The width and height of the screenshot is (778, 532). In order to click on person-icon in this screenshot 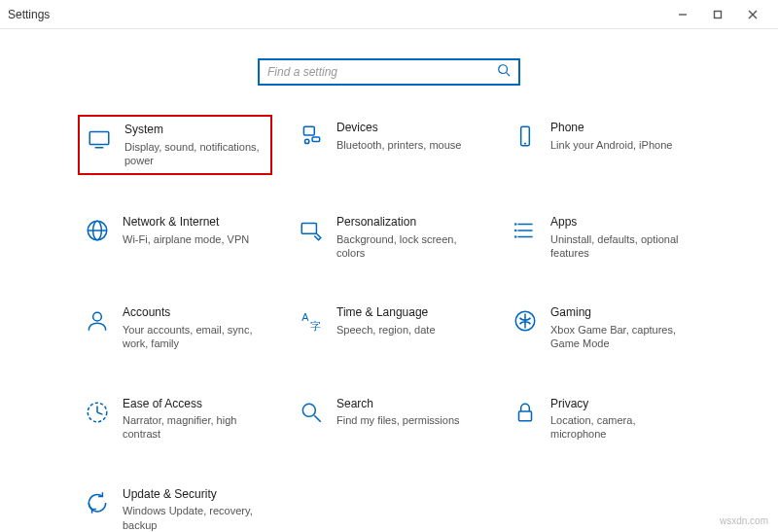, I will do `click(97, 321)`.